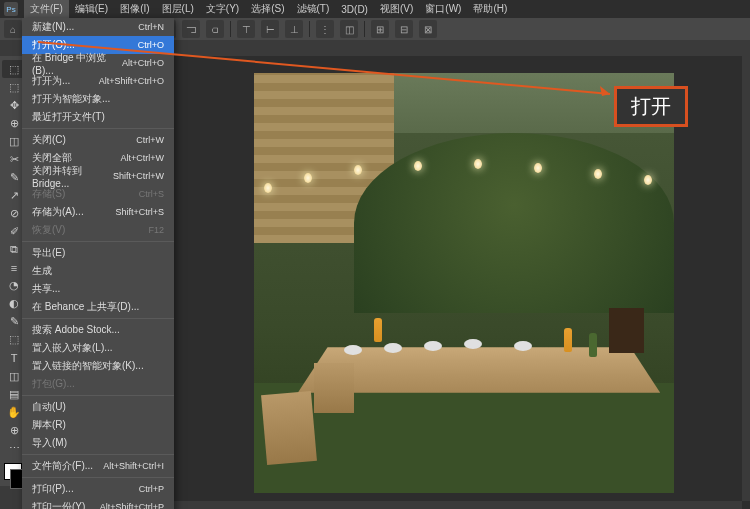 This screenshot has width=750, height=509. What do you see at coordinates (396, 9) in the screenshot?
I see `menu-view: 视图(V)` at bounding box center [396, 9].